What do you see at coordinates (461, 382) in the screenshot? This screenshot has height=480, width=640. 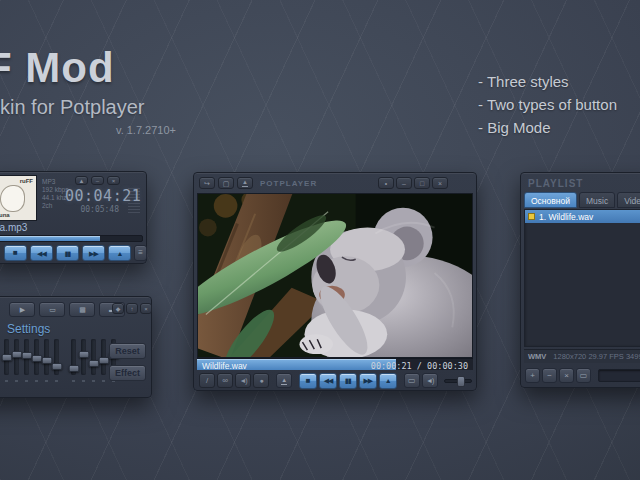 I see `volume-thumb` at bounding box center [461, 382].